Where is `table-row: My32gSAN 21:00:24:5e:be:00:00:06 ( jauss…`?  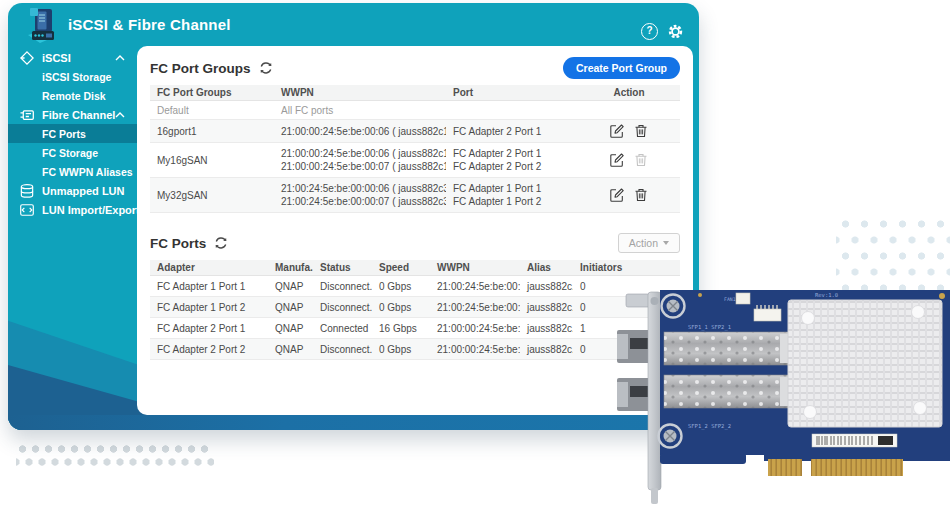
table-row: My32gSAN 21:00:24:5e:be:00:00:06 ( jauss… is located at coordinates (415, 196).